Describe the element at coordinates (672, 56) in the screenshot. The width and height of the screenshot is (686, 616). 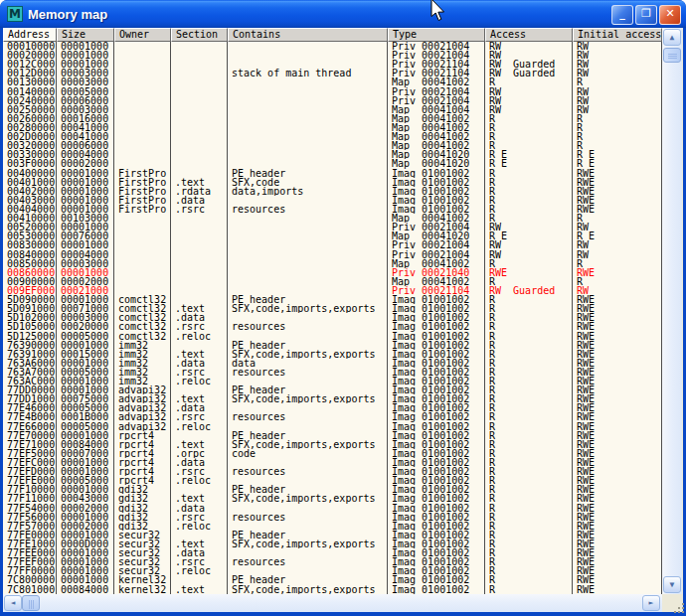
I see `vertical-scroll-thumb` at that location.